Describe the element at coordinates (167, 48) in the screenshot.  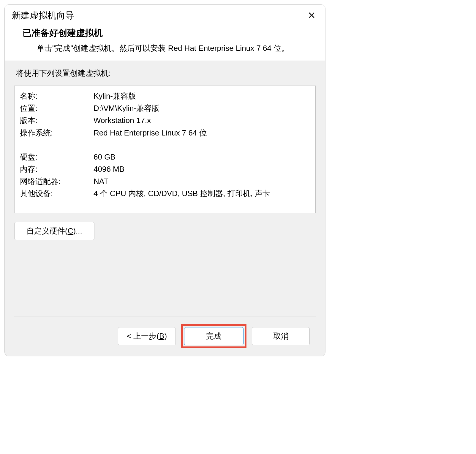
I see `header-subtitle: 单击"完成"创建虚拟机。然后可以安装 Red Hat Enterprise Li…` at that location.